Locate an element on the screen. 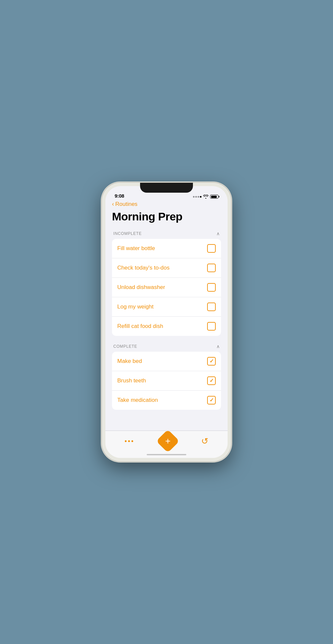 The width and height of the screenshot is (333, 644). task-item-make-bed: Make bed ✓ is located at coordinates (166, 362).